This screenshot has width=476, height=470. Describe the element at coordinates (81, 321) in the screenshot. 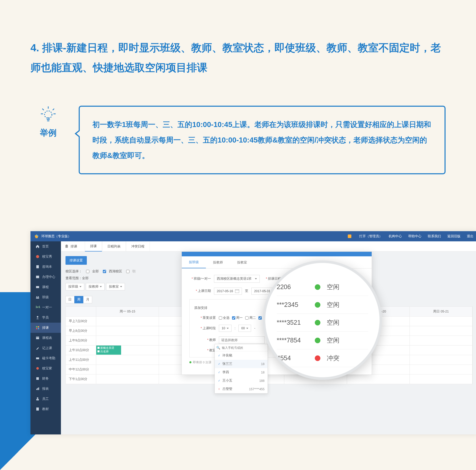

I see `time-label: 早上7点00分` at that location.